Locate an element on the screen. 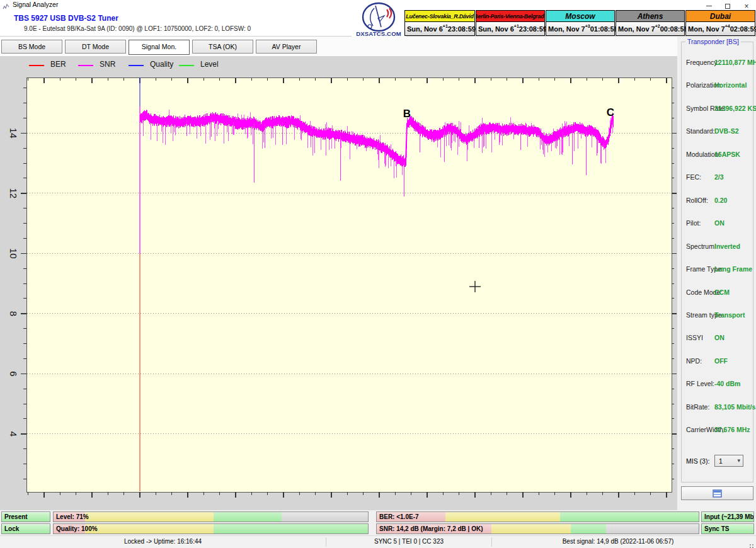 This screenshot has height=548, width=756. clock-5: DubaiMon, Nov 7+402:08:59 is located at coordinates (721, 23).